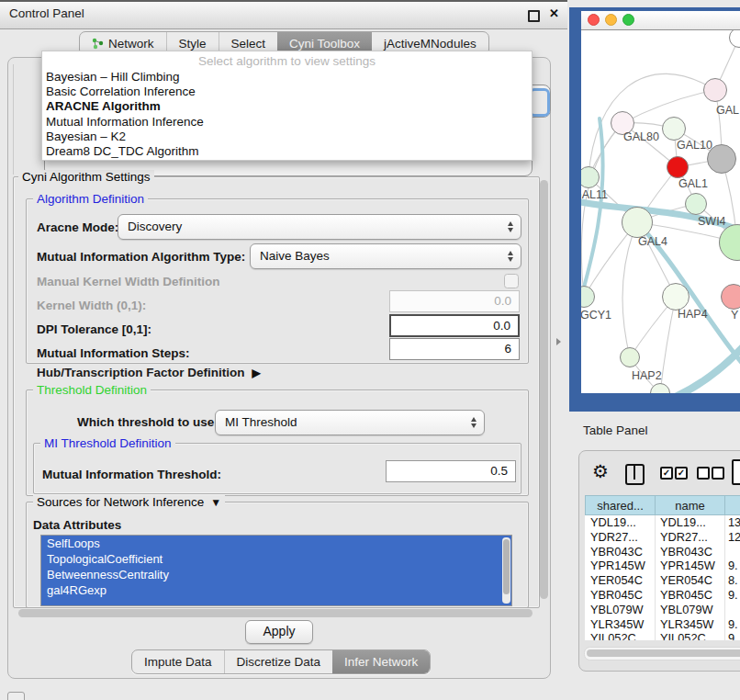 Image resolution: width=740 pixels, height=700 pixels. I want to click on tab-impute-data: Impute Data, so click(178, 661).